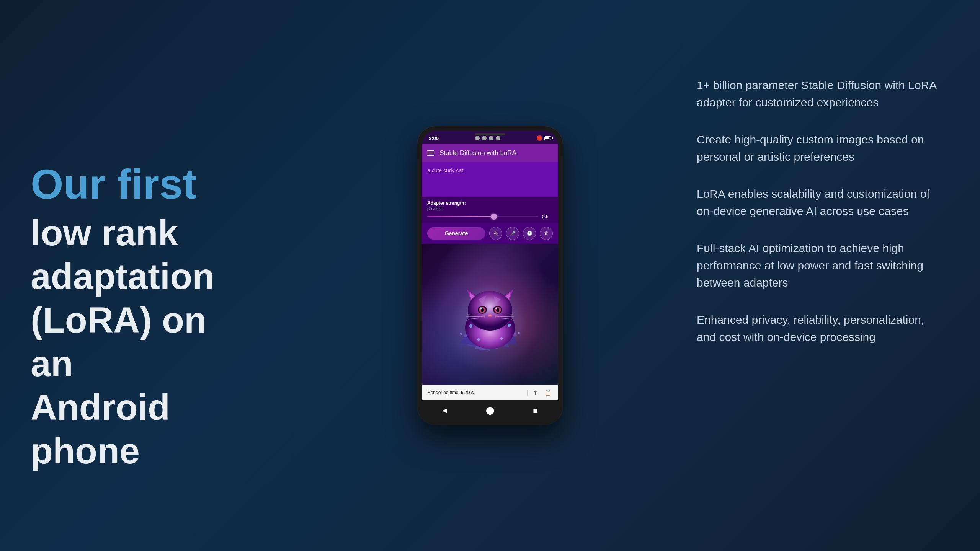 This screenshot has height=551, width=980. I want to click on adapter-section: Adapter strength: (Crystals) 0.6, so click(490, 210).